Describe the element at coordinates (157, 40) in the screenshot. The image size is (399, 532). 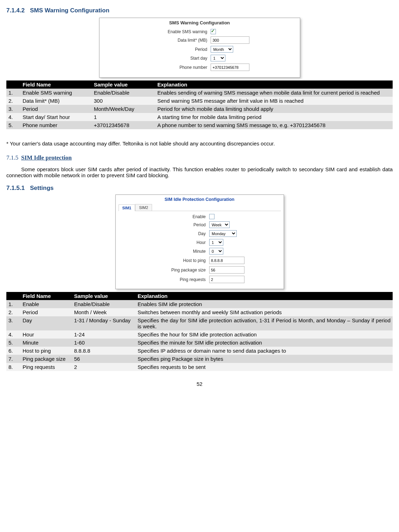
I see `label-data-limit: Data limit* (MB)` at that location.